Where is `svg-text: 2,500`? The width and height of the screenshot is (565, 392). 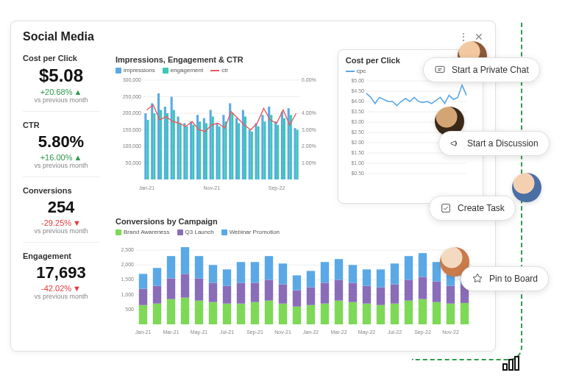
svg-text: 2,500 is located at coordinates (127, 250).